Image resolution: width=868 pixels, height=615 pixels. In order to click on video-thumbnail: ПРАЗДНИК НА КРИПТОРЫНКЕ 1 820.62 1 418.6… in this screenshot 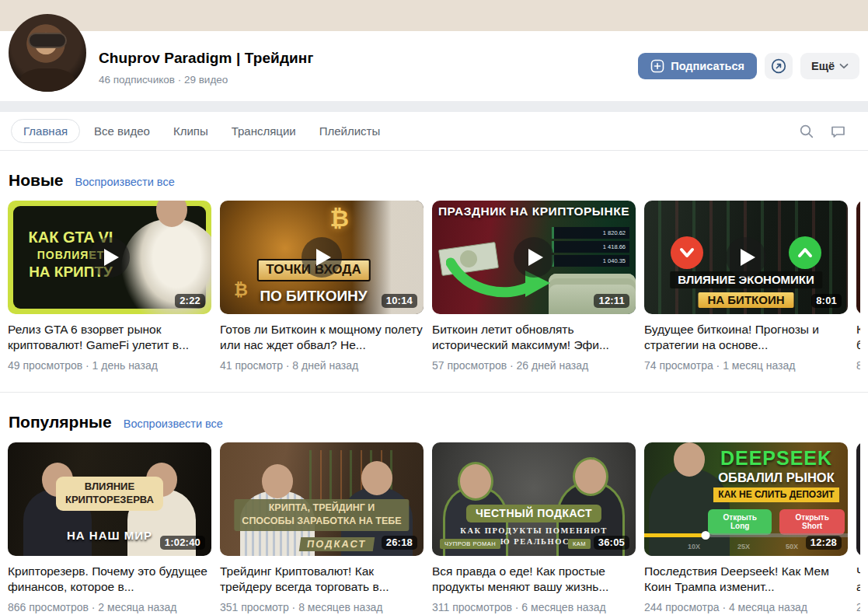, I will do `click(534, 257)`.